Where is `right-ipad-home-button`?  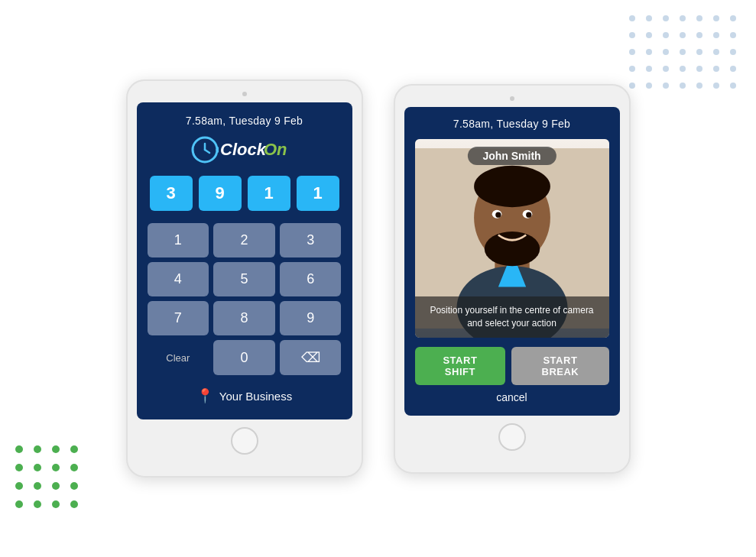
right-ipad-home-button is located at coordinates (512, 437).